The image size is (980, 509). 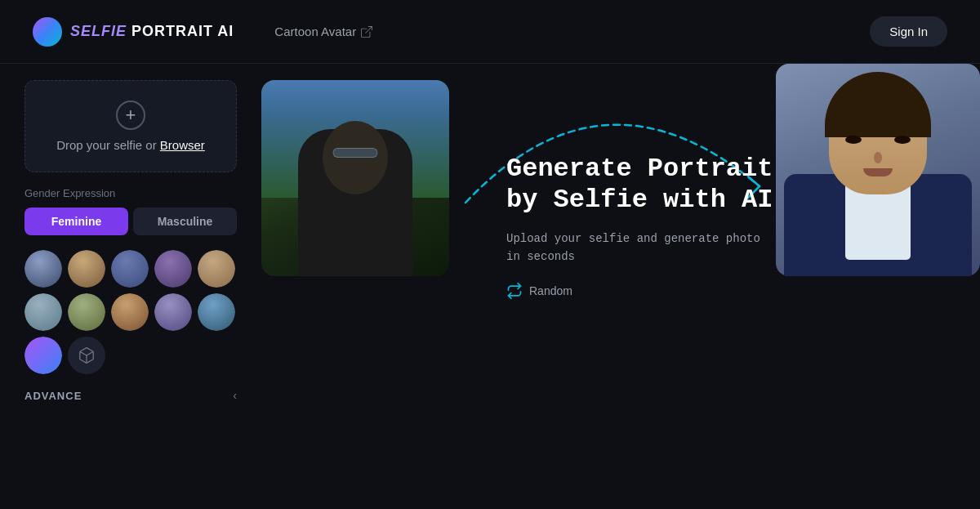 I want to click on gender-toggle: Feminine Masculine, so click(x=131, y=221).